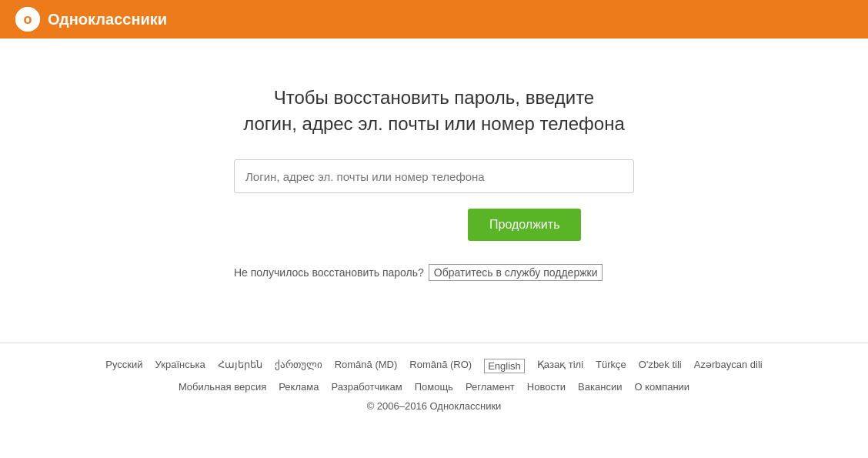 The height and width of the screenshot is (458, 868). Describe the element at coordinates (434, 19) in the screenshot. I see `header: о Одноклассники` at that location.